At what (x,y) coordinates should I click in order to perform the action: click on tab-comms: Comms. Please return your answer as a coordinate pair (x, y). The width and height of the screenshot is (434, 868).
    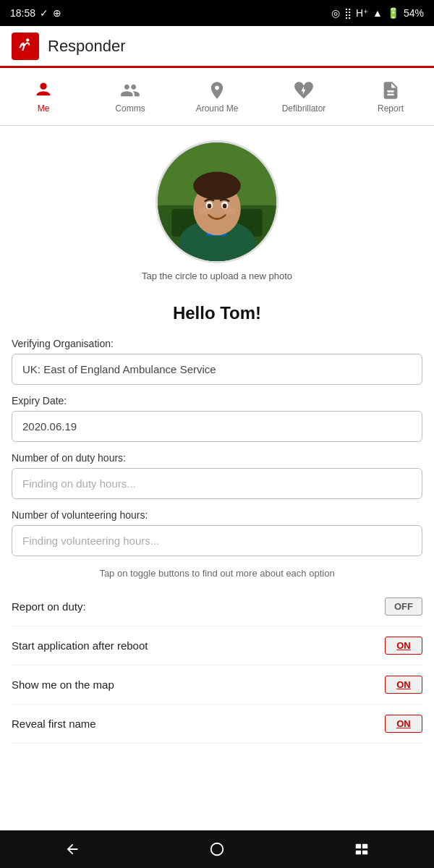
    Looking at the image, I should click on (130, 97).